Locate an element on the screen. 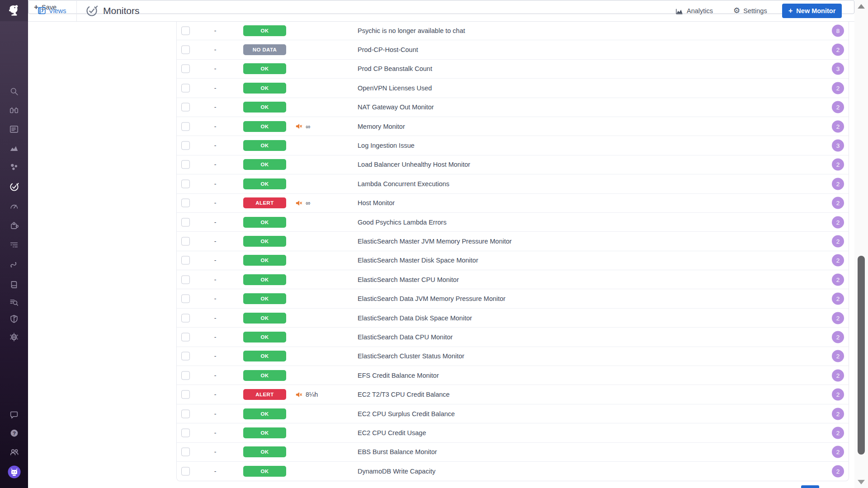 This screenshot has width=868, height=488. sidebar-item-users is located at coordinates (14, 452).